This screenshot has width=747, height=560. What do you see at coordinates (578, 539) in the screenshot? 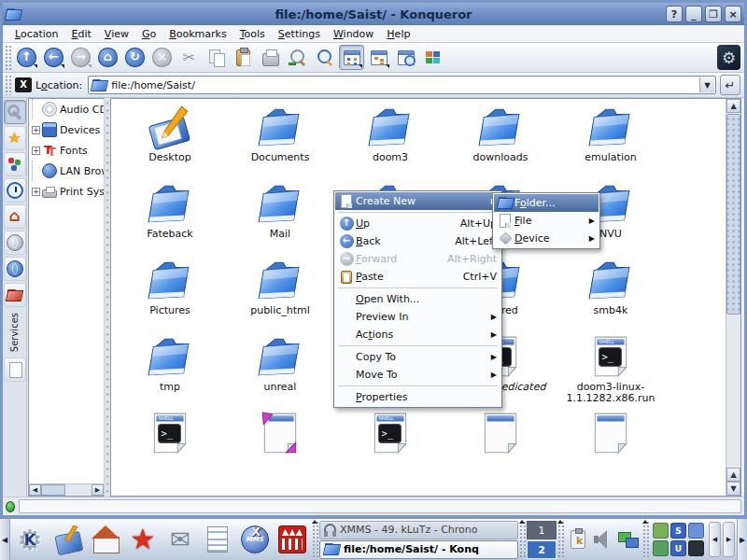
I see `klipper-tray-icon` at bounding box center [578, 539].